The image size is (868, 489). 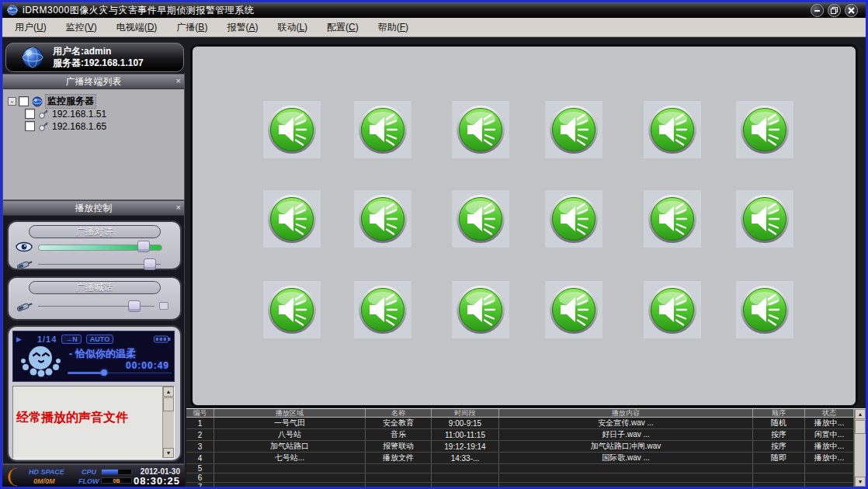 What do you see at coordinates (95, 307) in the screenshot?
I see `shout-volume-slider` at bounding box center [95, 307].